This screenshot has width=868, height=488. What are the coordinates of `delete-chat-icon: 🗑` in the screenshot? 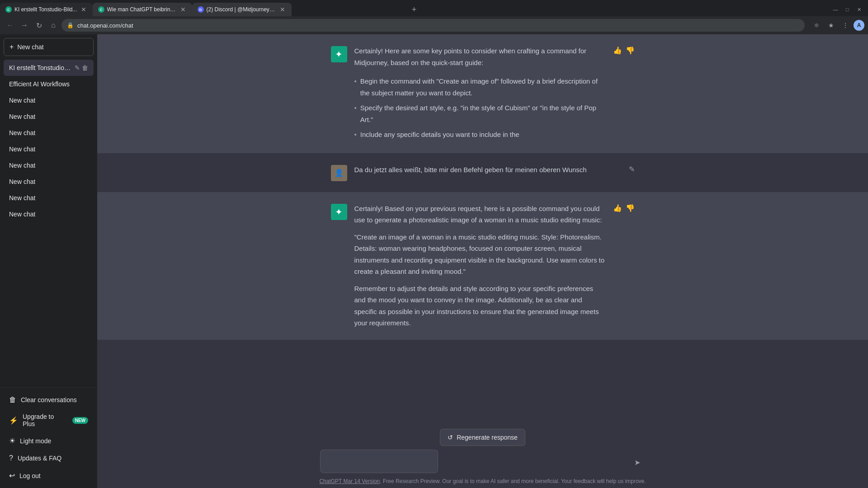 It's located at (85, 68).